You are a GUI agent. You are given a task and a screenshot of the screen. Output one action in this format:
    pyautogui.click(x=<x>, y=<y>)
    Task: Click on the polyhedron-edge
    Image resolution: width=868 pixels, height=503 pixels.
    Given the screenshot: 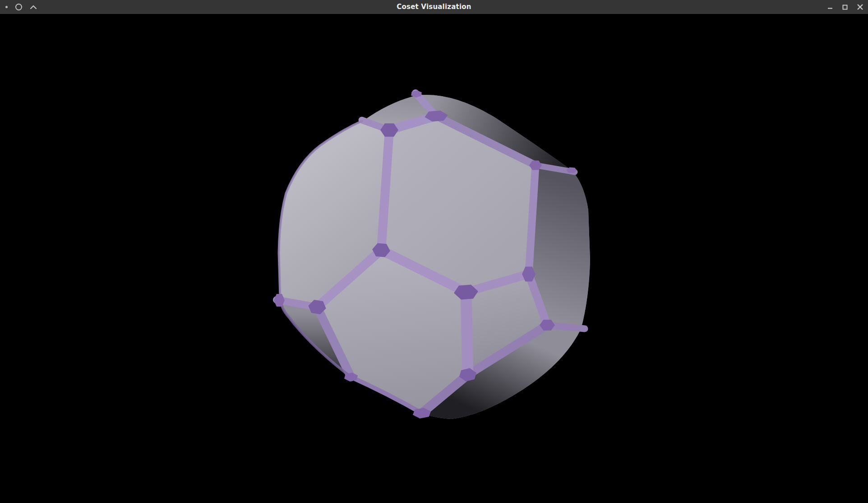 What is the action you would take?
    pyautogui.click(x=467, y=333)
    